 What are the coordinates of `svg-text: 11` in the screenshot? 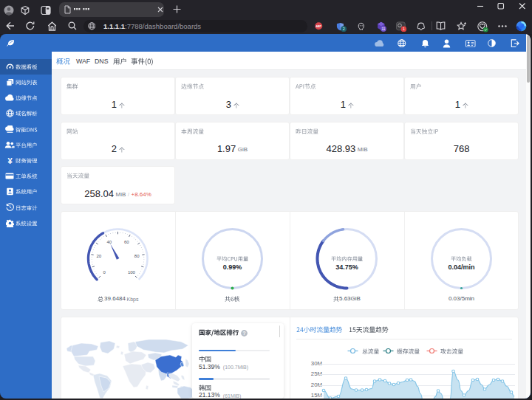 It's located at (384, 28).